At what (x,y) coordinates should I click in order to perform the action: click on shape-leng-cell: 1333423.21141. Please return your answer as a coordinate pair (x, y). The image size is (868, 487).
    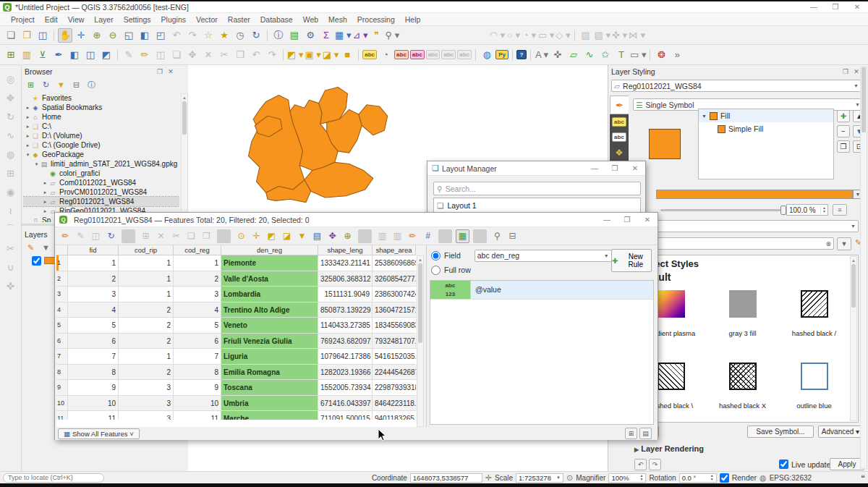
    Looking at the image, I should click on (346, 263).